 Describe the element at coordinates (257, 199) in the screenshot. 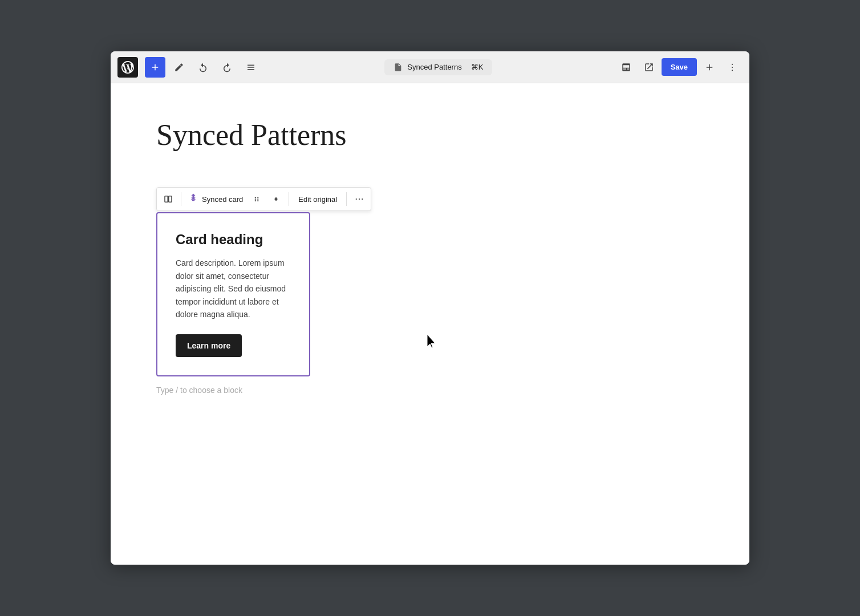

I see `drag-handle-button` at that location.